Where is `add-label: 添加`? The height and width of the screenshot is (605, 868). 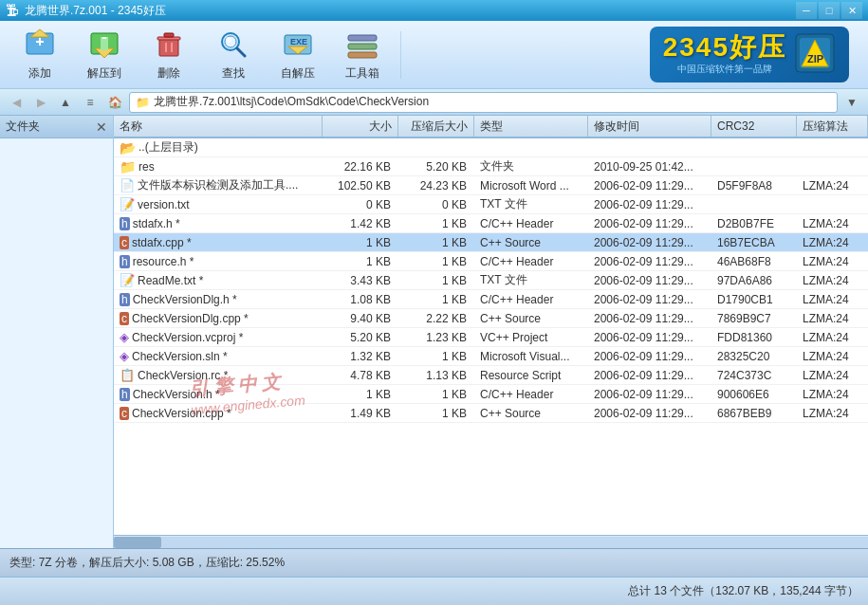
add-label: 添加 is located at coordinates (40, 74).